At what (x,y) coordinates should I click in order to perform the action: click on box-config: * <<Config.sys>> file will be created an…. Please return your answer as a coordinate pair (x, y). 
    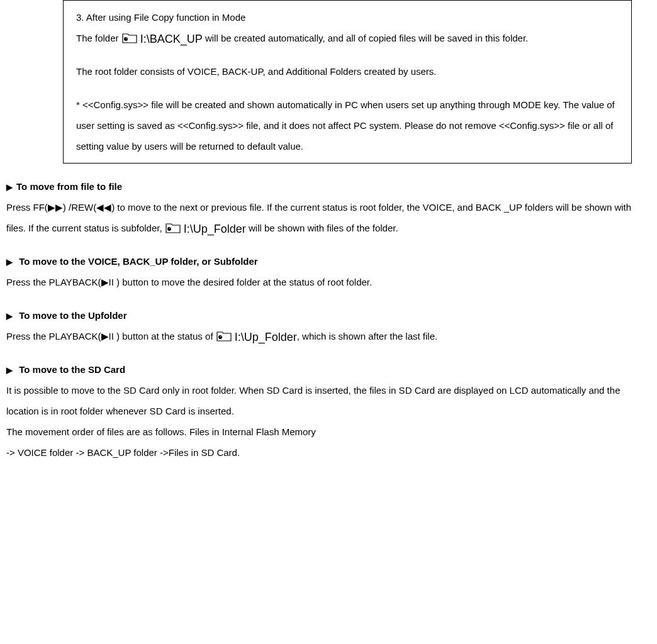
    Looking at the image, I should click on (347, 126).